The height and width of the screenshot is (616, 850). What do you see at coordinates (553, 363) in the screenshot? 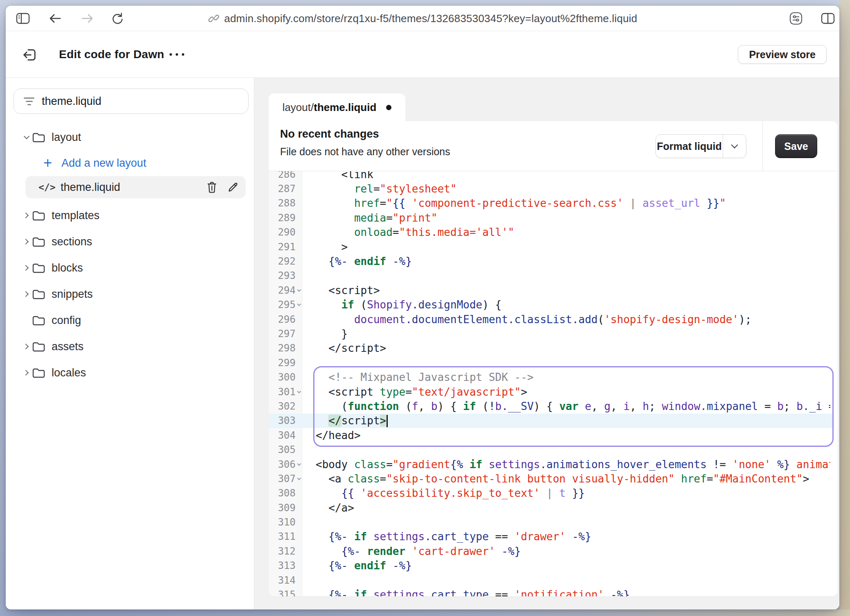
I see `code-line-299: 299` at bounding box center [553, 363].